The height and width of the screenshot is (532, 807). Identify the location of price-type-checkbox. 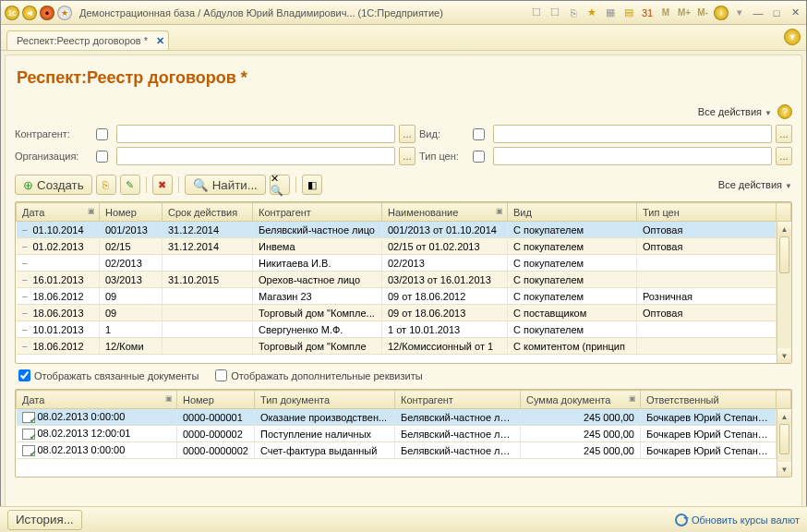
(478, 157).